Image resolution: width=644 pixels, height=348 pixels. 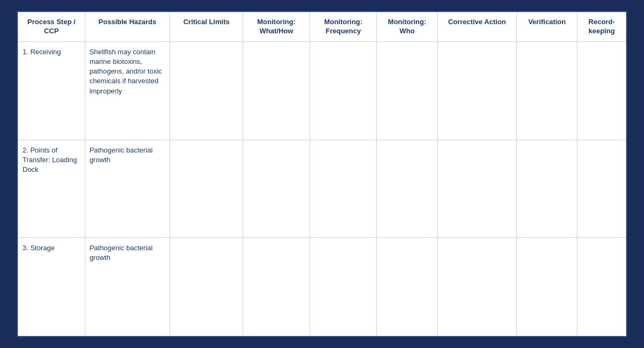 What do you see at coordinates (547, 287) in the screenshot?
I see `row3-verification` at bounding box center [547, 287].